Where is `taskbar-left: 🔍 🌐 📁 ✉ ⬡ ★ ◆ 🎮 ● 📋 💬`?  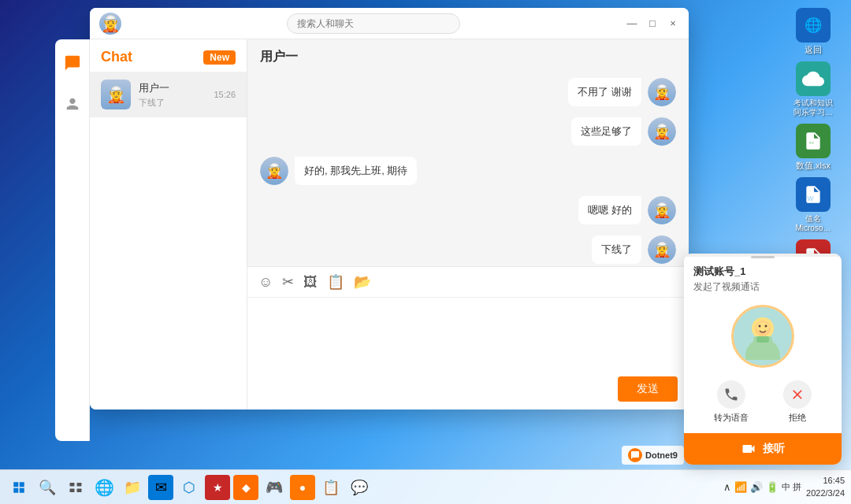
taskbar-left: 🔍 🌐 📁 ✉ ⬡ ★ ◆ 🎮 ● 📋 💬 is located at coordinates (189, 487).